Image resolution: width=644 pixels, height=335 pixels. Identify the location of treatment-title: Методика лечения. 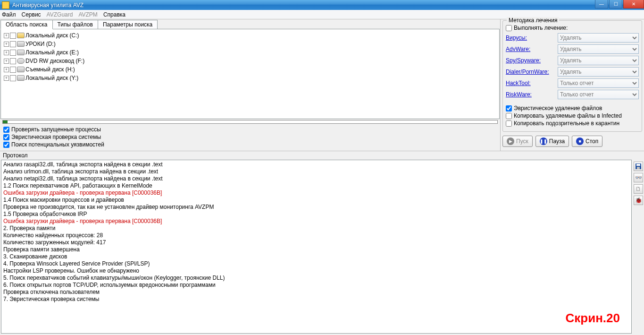
(533, 20).